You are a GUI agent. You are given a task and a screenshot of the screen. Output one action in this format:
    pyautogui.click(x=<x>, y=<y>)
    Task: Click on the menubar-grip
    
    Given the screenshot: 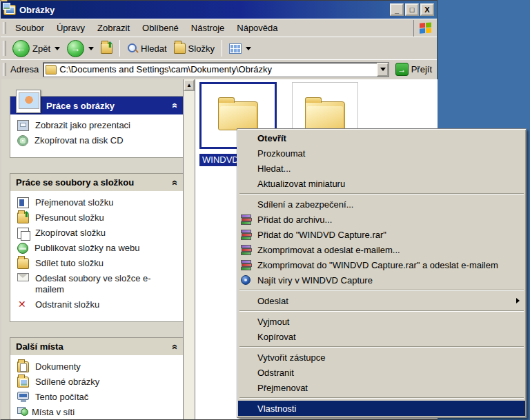 What is the action you would take?
    pyautogui.click(x=4, y=28)
    